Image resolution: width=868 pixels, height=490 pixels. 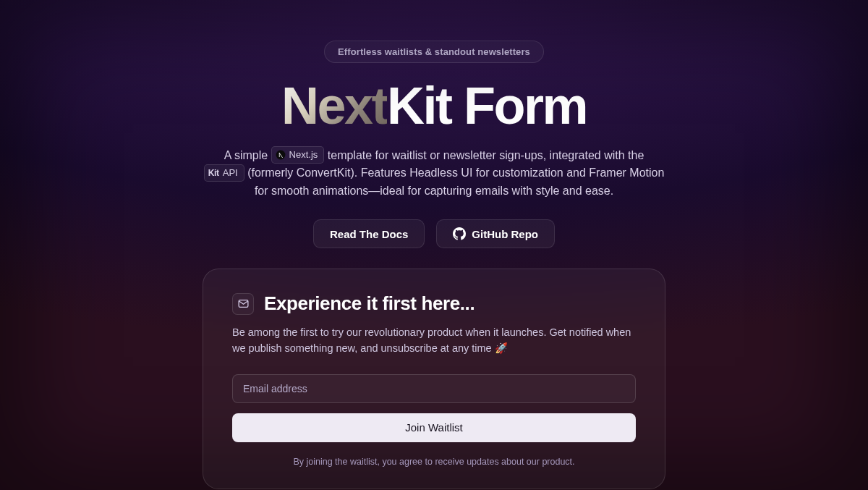 I want to click on disclaimer-text: By joining the waitlist, you agree to re…, so click(x=434, y=462).